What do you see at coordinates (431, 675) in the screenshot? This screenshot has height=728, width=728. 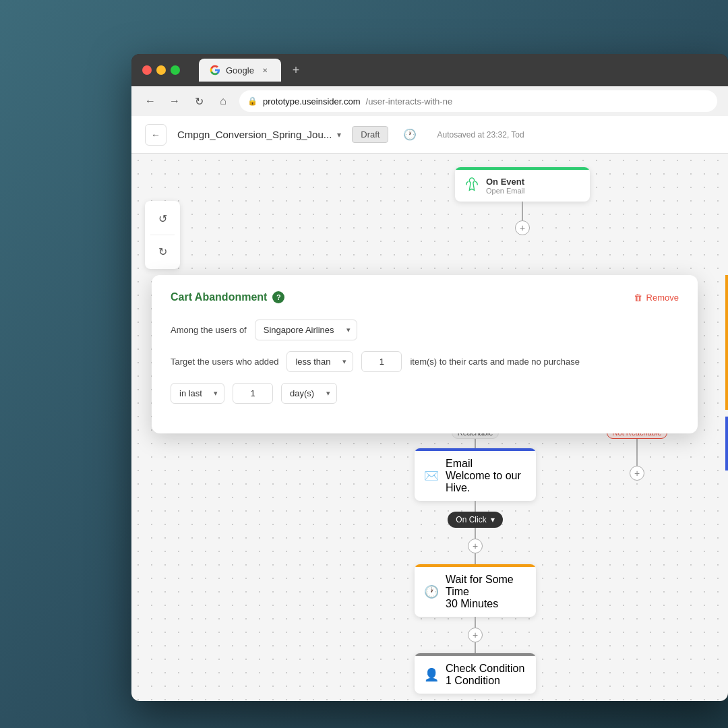 I see `person-icon: 👤` at bounding box center [431, 675].